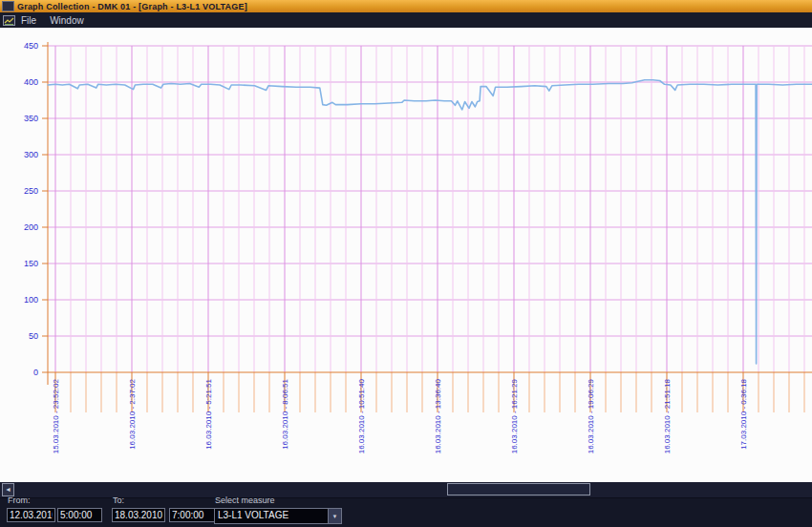 This screenshot has height=527, width=812. Describe the element at coordinates (253, 516) in the screenshot. I see `measure-dropdown-value: L3-L1 VOLTAGE` at that location.